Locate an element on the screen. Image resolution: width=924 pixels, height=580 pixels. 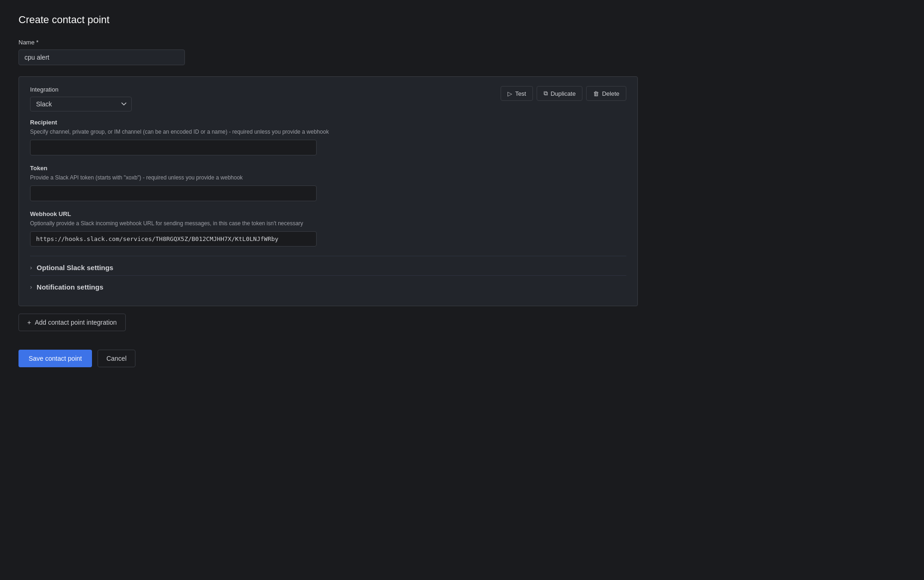
optional-slack-chevron-icon: › is located at coordinates (31, 267).